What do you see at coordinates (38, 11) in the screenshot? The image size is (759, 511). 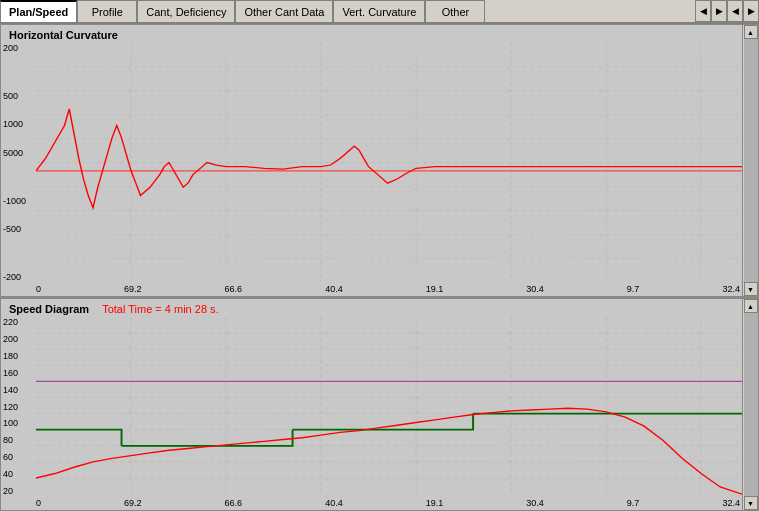 I see `tab-plan-speed: Plan/Speed` at bounding box center [38, 11].